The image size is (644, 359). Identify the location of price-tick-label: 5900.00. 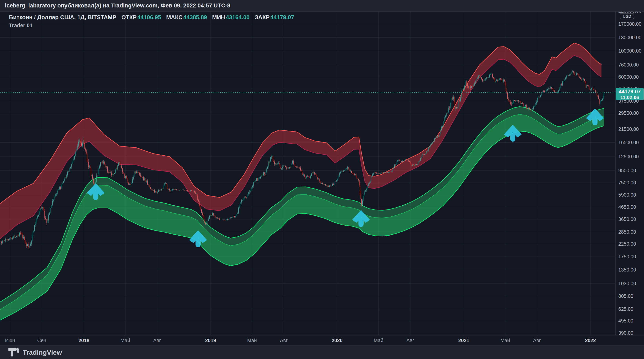
(627, 195).